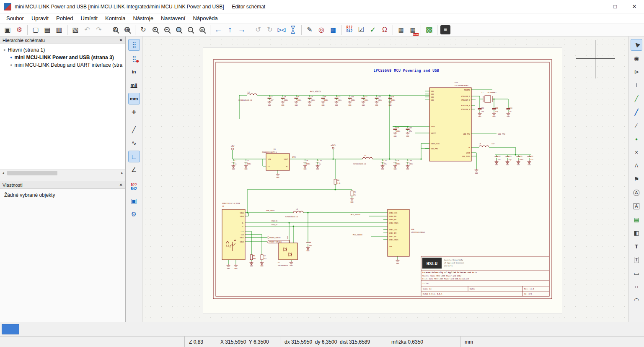  I want to click on scroll-thumb, so click(32, 173).